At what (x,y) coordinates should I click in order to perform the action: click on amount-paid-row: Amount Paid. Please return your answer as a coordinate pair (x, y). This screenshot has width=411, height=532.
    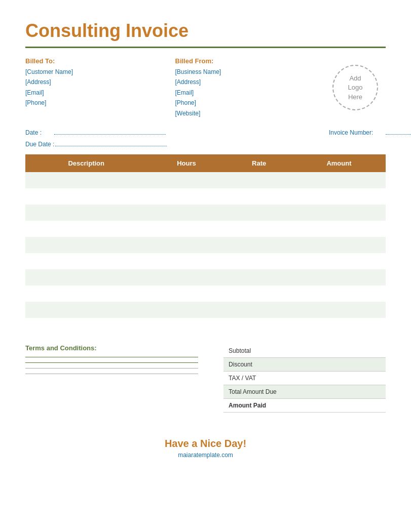
    Looking at the image, I should click on (305, 405).